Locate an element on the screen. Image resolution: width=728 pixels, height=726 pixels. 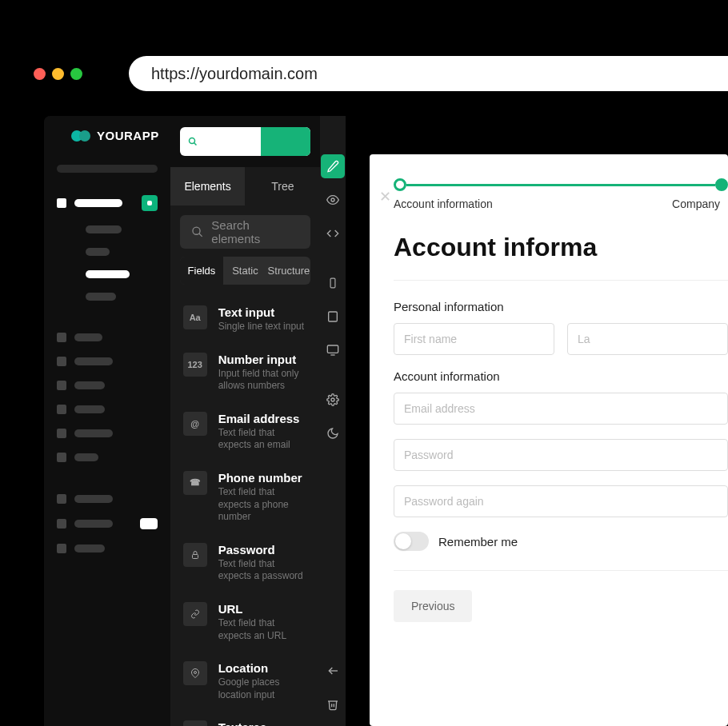
elements-search-input: Search elements is located at coordinates (246, 232).